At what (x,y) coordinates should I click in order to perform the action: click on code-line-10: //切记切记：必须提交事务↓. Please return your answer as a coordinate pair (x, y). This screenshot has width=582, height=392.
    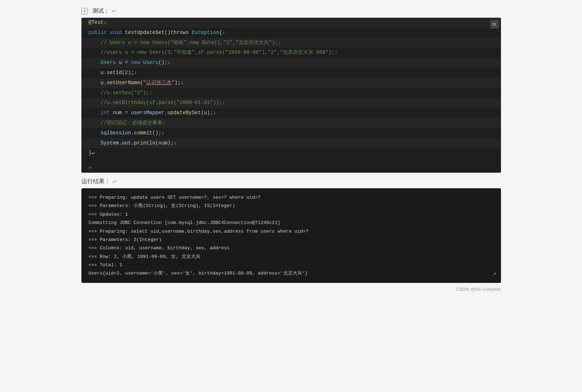
    Looking at the image, I should click on (291, 123).